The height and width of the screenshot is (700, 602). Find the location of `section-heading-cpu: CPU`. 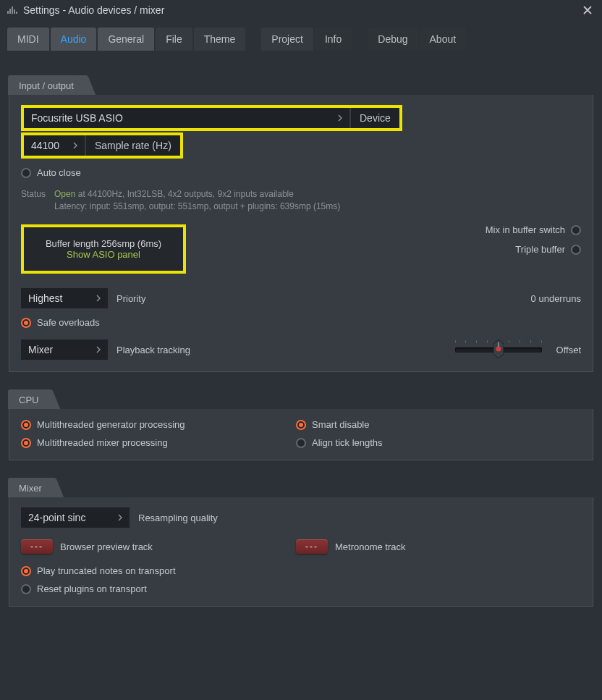

section-heading-cpu: CPU is located at coordinates (29, 400).